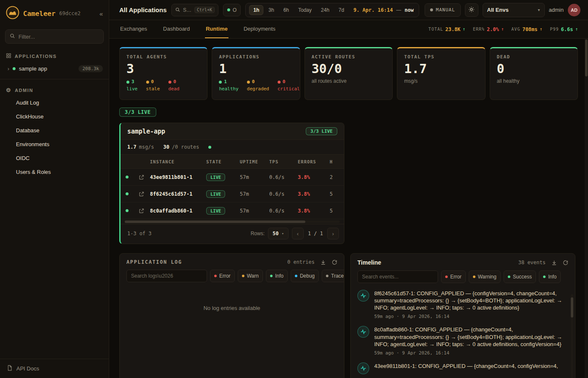  Describe the element at coordinates (233, 194) in the screenshot. I see `table-row: 8f6245c61d57-1 LIVE 57m 0.6/s 3.8% 5` at that location.